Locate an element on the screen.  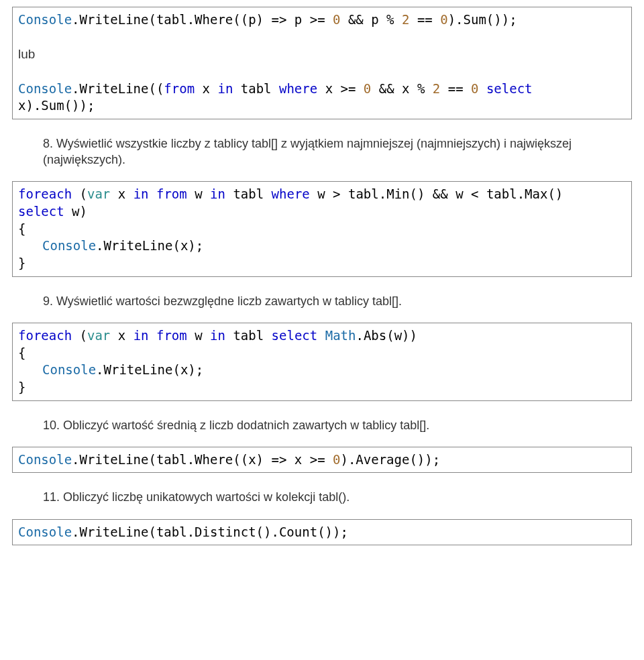
code-line: x).Sum()); is located at coordinates (322, 106).